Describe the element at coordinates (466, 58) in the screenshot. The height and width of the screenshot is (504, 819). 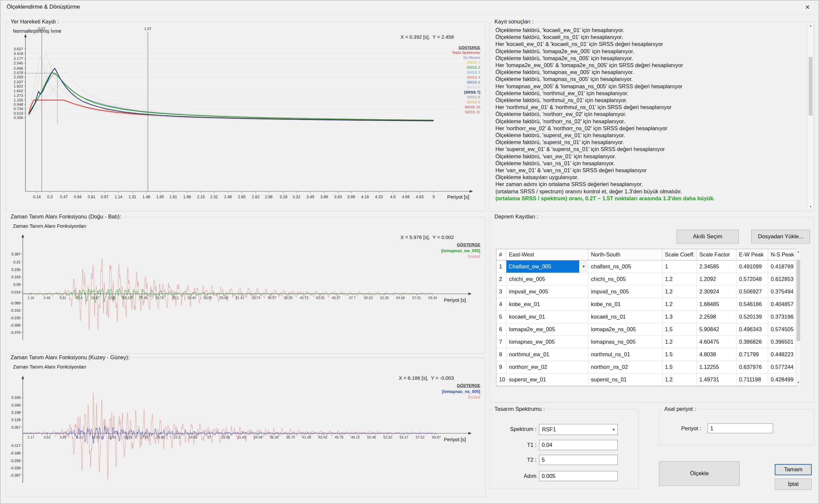
I see `legend-item: Sa Means` at that location.